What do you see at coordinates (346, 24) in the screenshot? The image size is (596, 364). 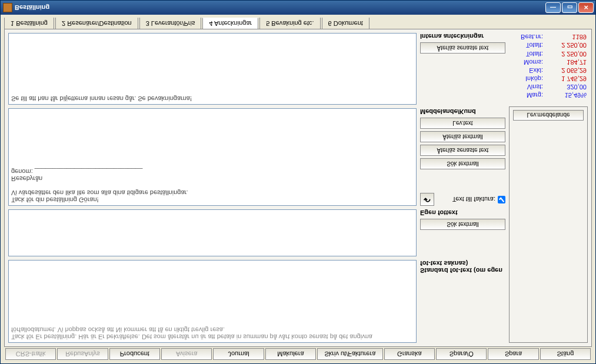 I see `tab-dokument: 6 Dokument` at bounding box center [346, 24].